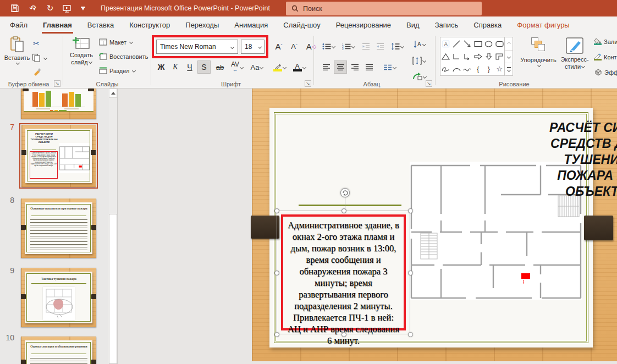 The image size is (617, 364). Describe the element at coordinates (410, 273) in the screenshot. I see `resize-handle-middle-right` at that location.